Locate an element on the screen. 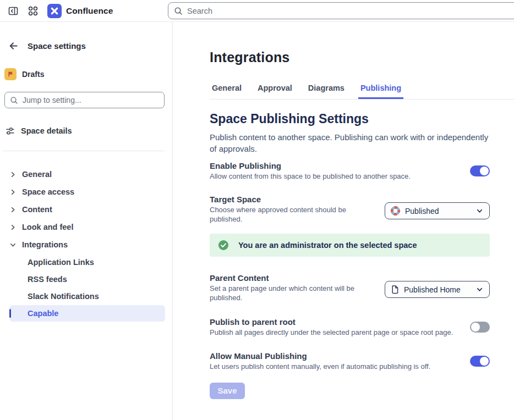  parent-content-dropdown: Published Home is located at coordinates (437, 289).